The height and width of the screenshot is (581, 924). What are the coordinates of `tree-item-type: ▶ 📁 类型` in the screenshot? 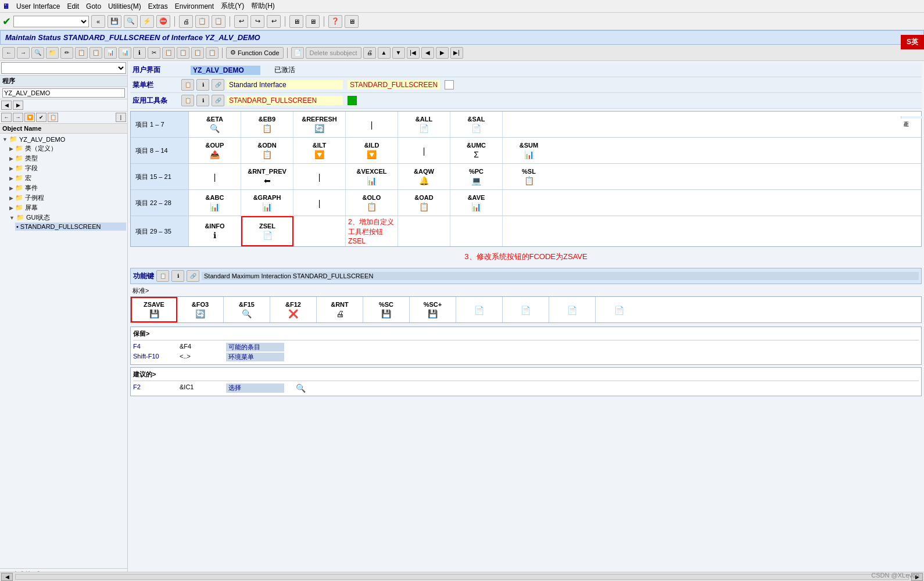 It's located at (67, 158).